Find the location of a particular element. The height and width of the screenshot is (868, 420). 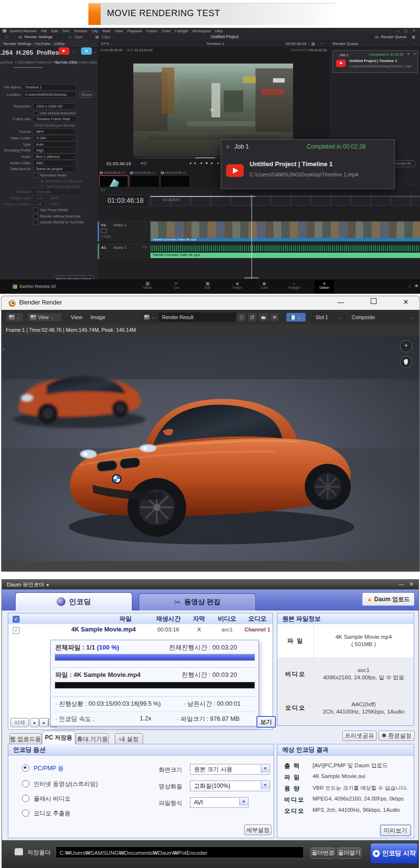

queue-options-icon: ⋯ is located at coordinates (414, 44).